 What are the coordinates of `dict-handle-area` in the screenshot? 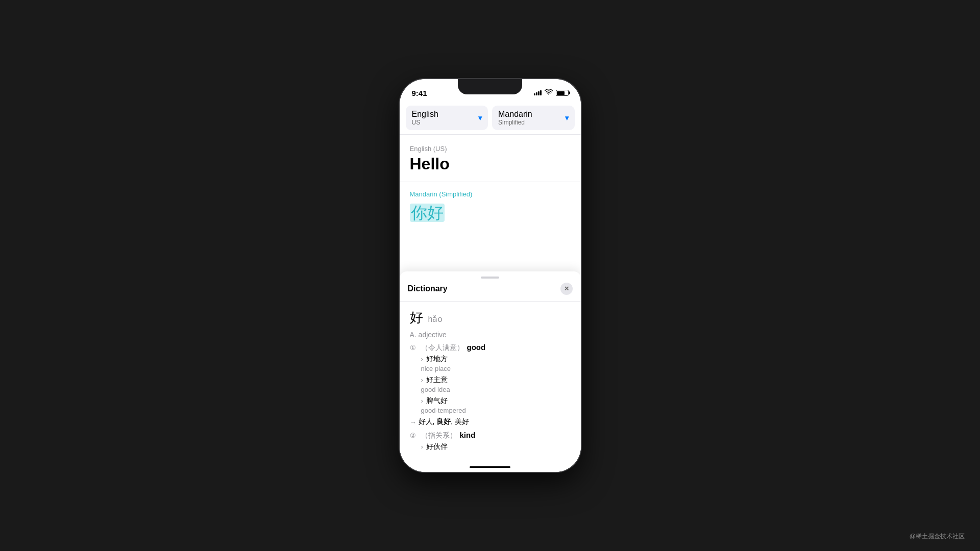 It's located at (490, 276).